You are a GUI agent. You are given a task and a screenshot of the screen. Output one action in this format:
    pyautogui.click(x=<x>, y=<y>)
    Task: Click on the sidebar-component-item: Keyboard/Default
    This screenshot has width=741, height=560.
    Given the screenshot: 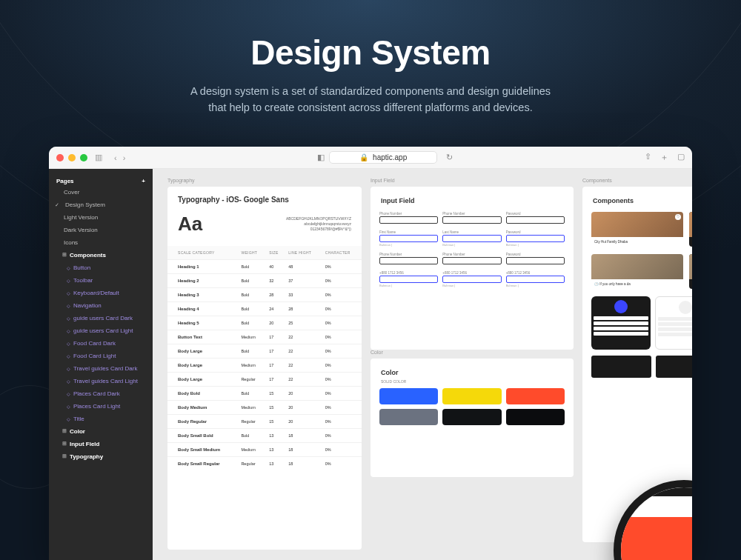 What is the action you would take?
    pyautogui.click(x=101, y=293)
    